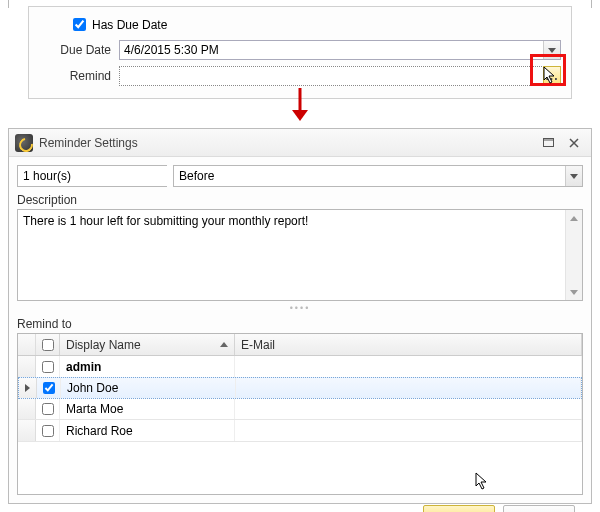 The width and height of the screenshot is (600, 512). What do you see at coordinates (300, 105) in the screenshot?
I see `flow-arrow-icon` at bounding box center [300, 105].